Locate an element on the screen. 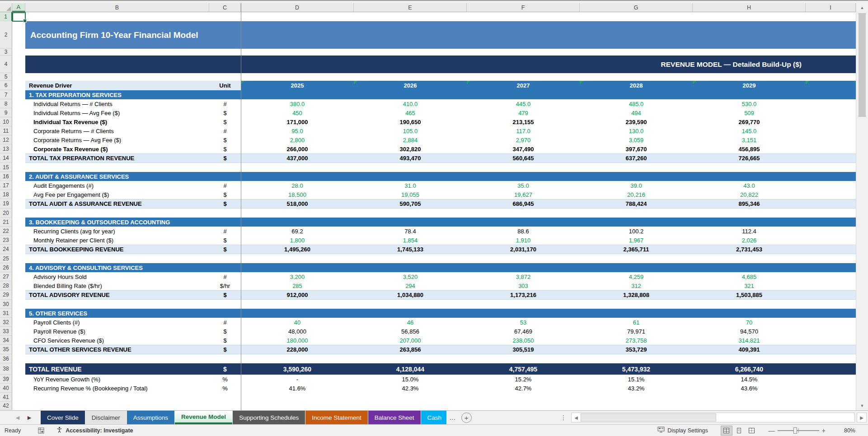 The image size is (868, 436). row-header: 22 is located at coordinates (6, 231).